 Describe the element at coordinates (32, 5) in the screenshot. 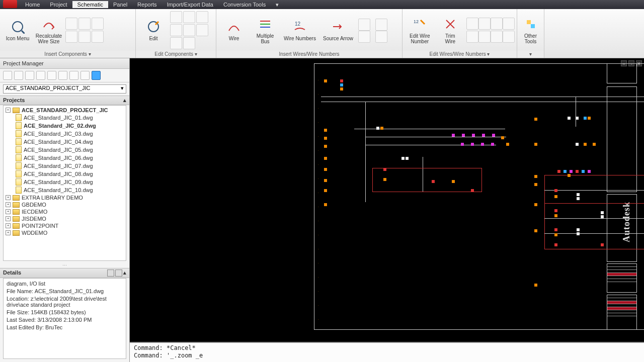

I see `tab-home: Home` at that location.